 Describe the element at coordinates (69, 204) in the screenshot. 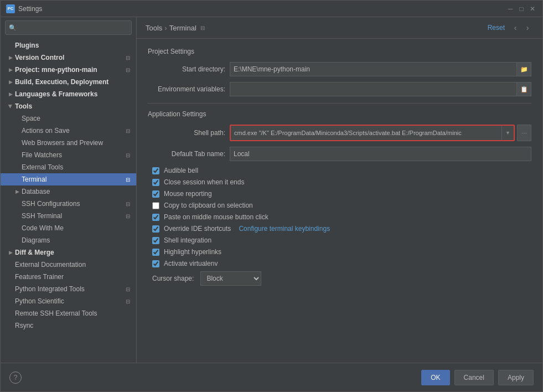

I see `sidebar-item-ssh-configurations: SSH Configurations⊟` at that location.